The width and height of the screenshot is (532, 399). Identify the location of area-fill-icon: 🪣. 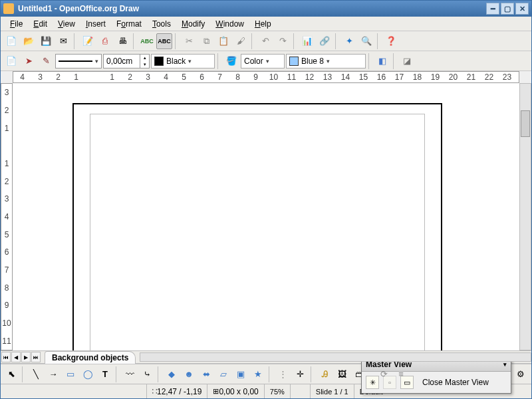
(231, 61).